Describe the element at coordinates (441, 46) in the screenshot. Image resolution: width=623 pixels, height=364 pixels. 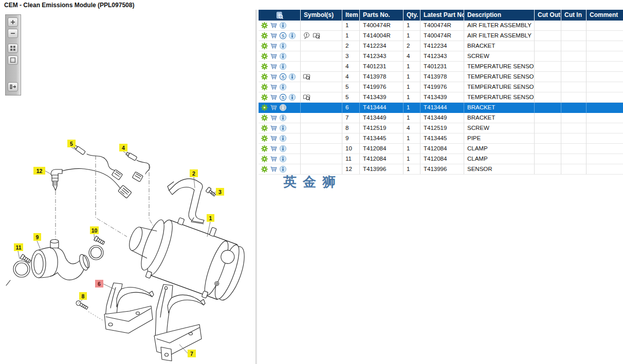
I see `table-row: 2T4122342T412234BRACKET` at that location.